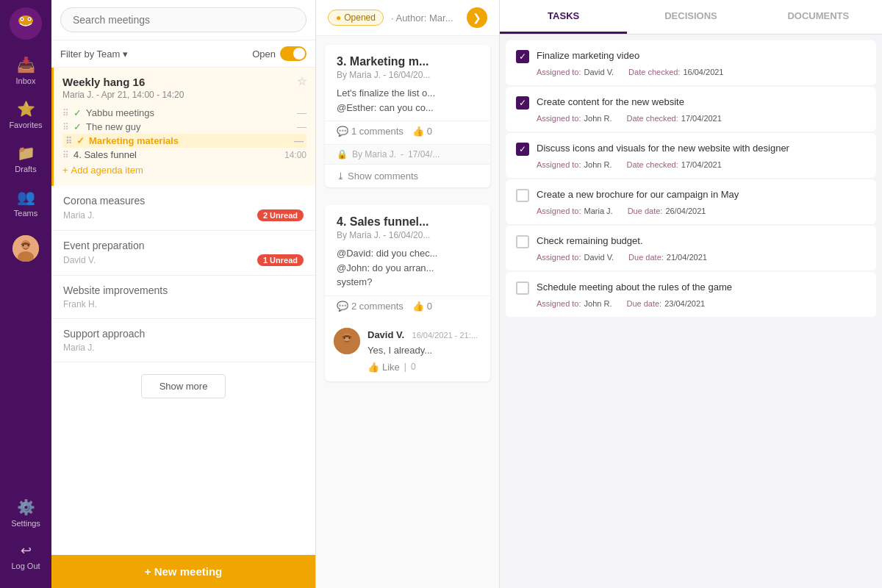 This screenshot has height=588, width=882. I want to click on comment-section: David V. 16/04/2021 - 21:... Yes, I alre…, so click(407, 354).